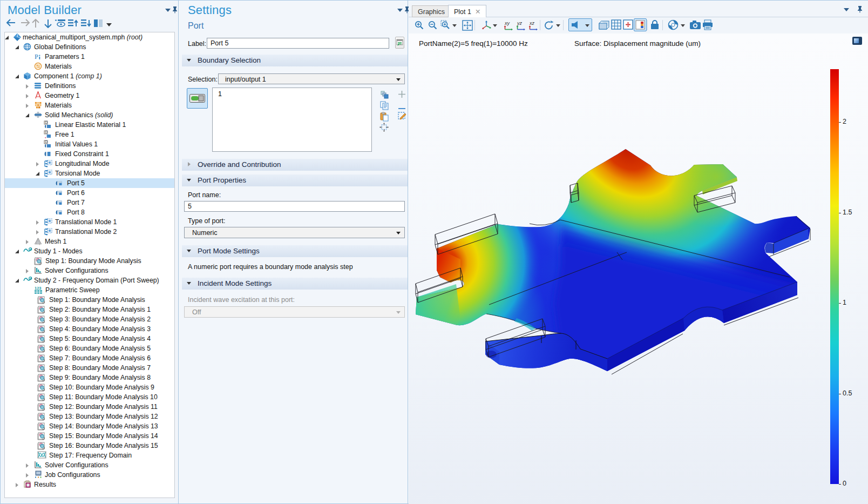 The image size is (868, 504). Describe the element at coordinates (507, 23) in the screenshot. I see `svg-text: xy` at that location.